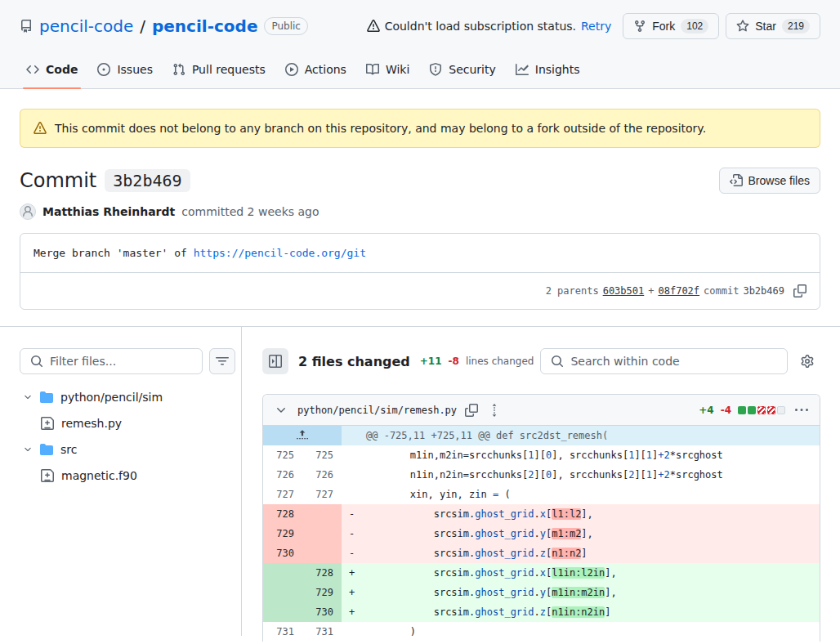 This screenshot has width=840, height=644. Describe the element at coordinates (387, 69) in the screenshot. I see `tab-wiki: Wiki` at that location.